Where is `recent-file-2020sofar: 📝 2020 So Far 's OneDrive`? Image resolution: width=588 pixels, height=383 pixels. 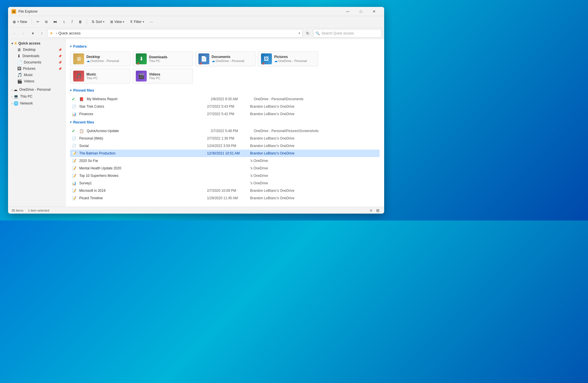
recent-file-2020sofar: 📝 2020 So Far 's OneDrive is located at coordinates (225, 161).